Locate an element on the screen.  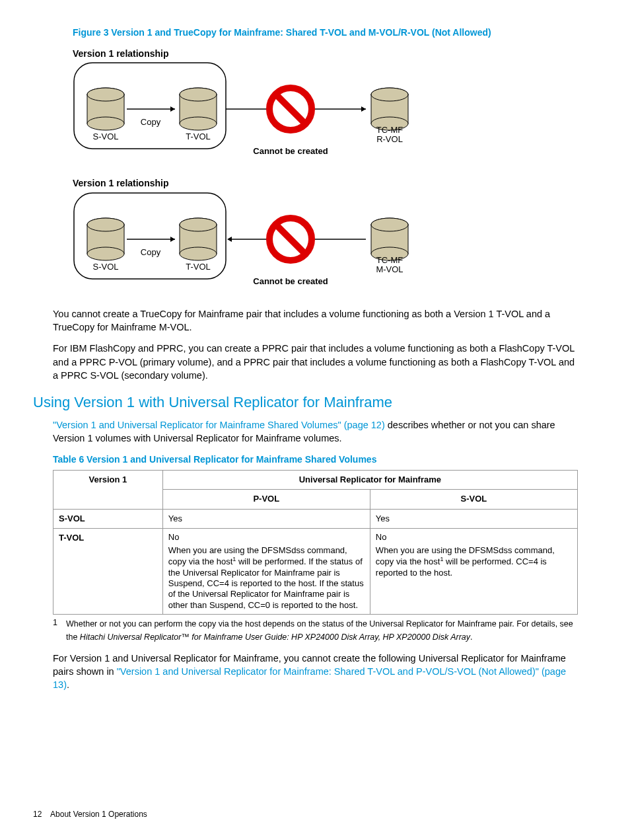
row-header: S-VOL is located at coordinates (108, 518).